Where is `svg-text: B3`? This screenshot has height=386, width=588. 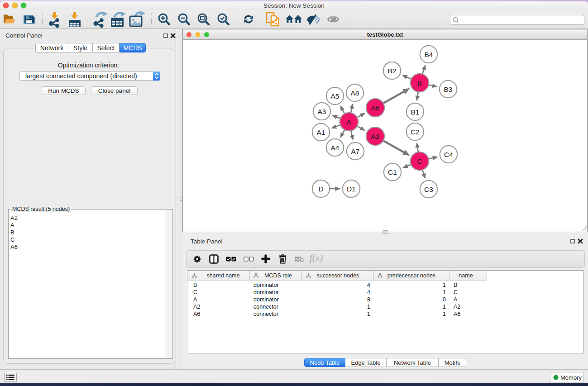 svg-text: B3 is located at coordinates (448, 90).